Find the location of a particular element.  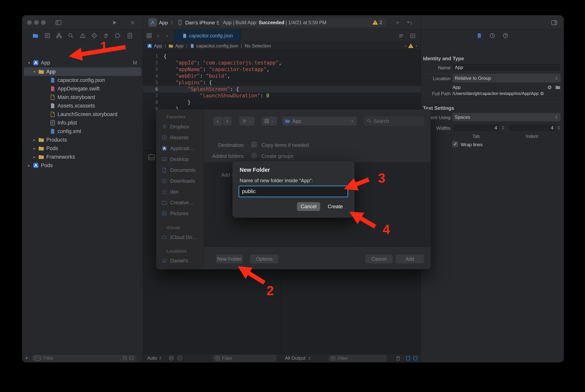

tree-row-group-products: ▸ Products is located at coordinates (82, 140).